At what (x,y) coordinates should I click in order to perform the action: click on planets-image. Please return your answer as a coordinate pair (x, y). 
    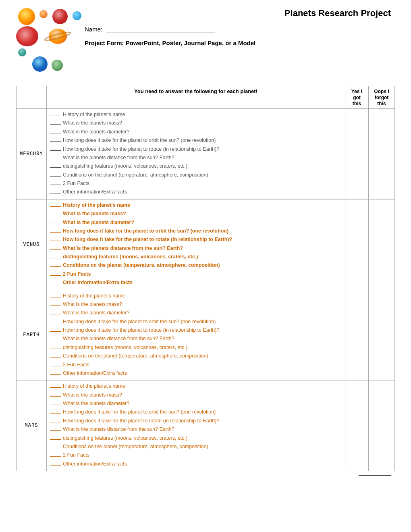
    Looking at the image, I should click on (50, 44).